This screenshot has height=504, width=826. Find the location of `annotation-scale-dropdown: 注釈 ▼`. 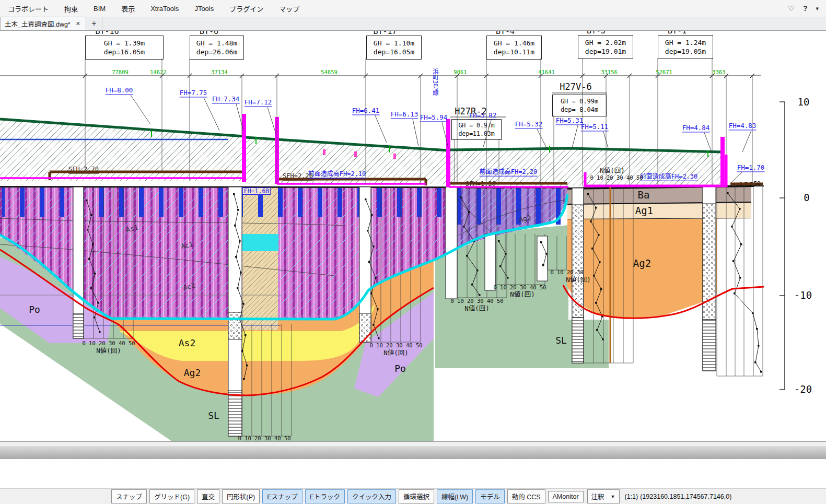

annotation-scale-dropdown: 注釈 ▼ is located at coordinates (603, 496).